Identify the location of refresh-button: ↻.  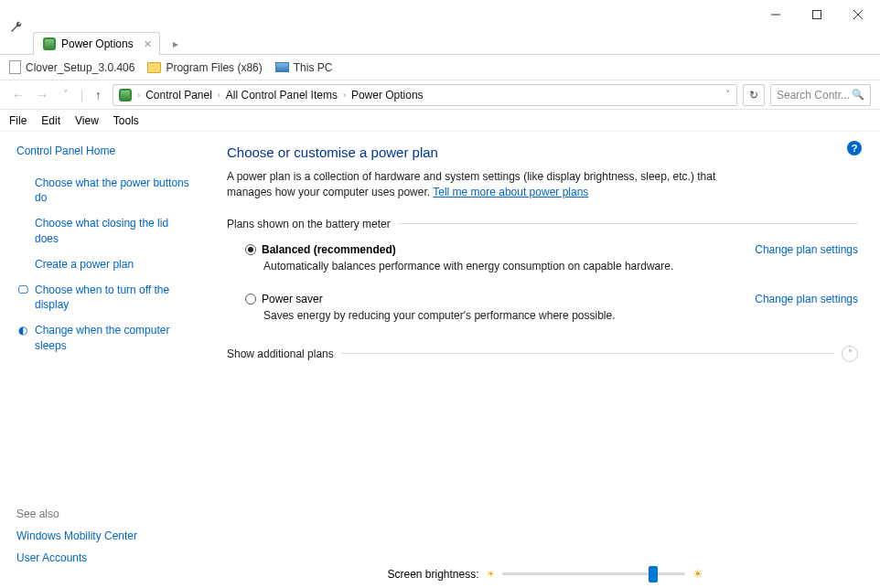
(754, 95).